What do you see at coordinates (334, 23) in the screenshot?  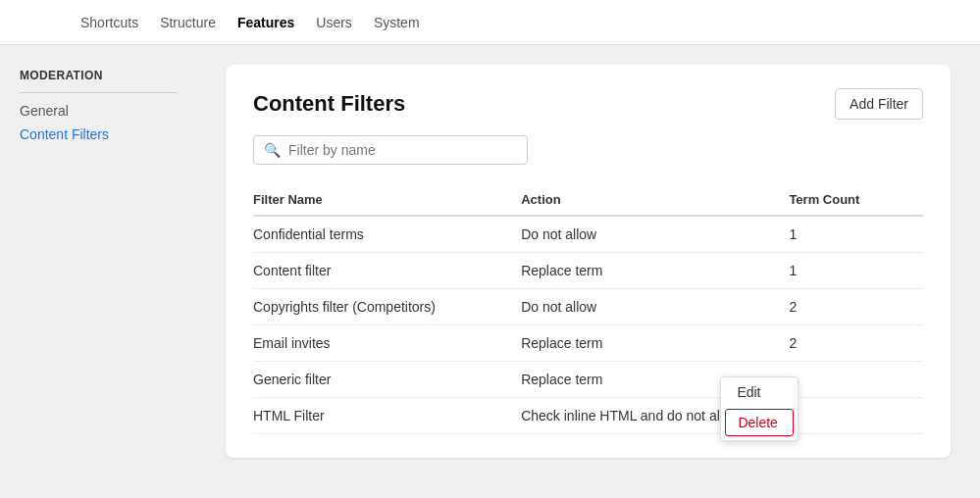 I see `nav-users: Users` at bounding box center [334, 23].